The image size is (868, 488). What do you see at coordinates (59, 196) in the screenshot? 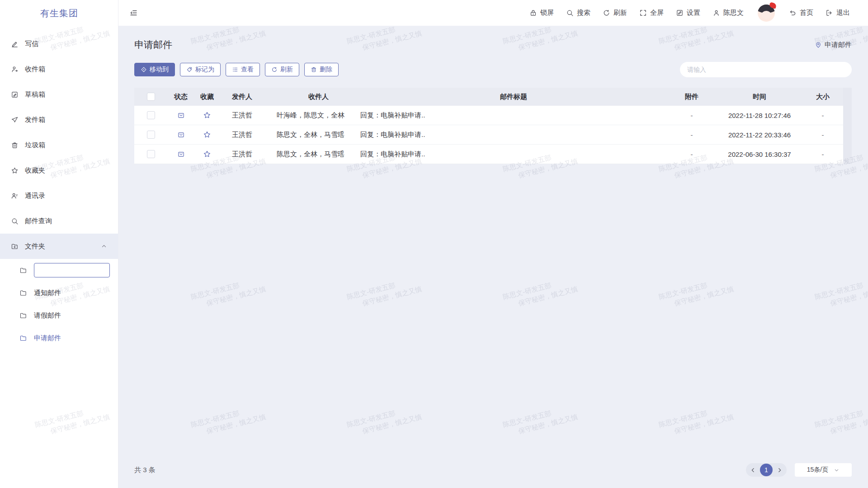
I see `sidebar-item-contacts: 通讯录` at bounding box center [59, 196].